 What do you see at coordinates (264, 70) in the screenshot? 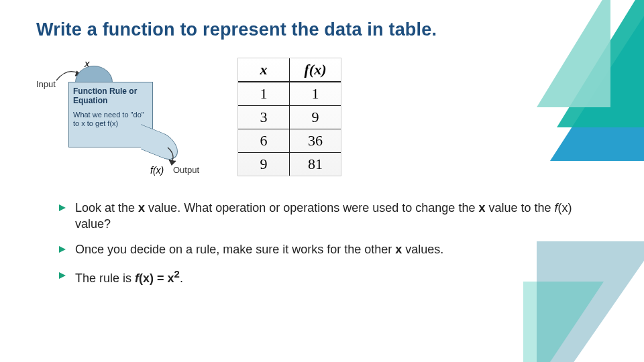
I see `table-header: x` at bounding box center [264, 70].